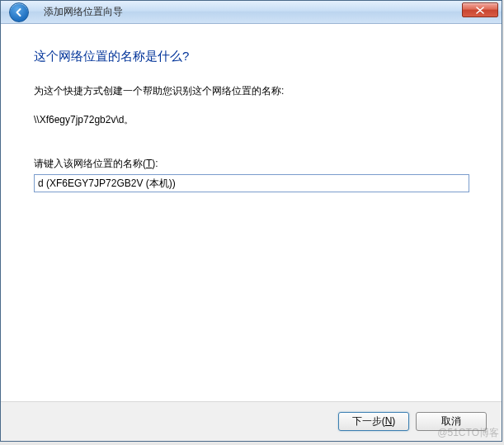 The height and width of the screenshot is (445, 504). What do you see at coordinates (19, 12) in the screenshot?
I see `arrow-left-icon` at bounding box center [19, 12].